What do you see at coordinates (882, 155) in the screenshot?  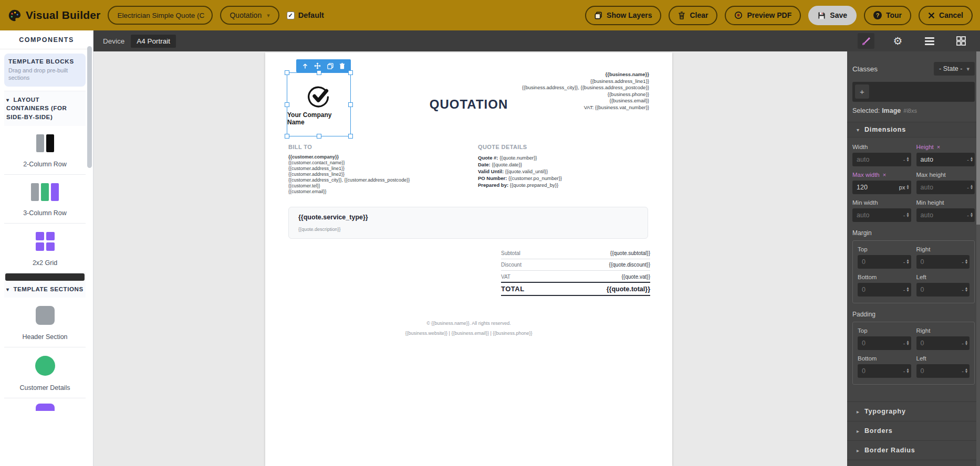 I see `width-field: Width auto - ▴▾` at bounding box center [882, 155].